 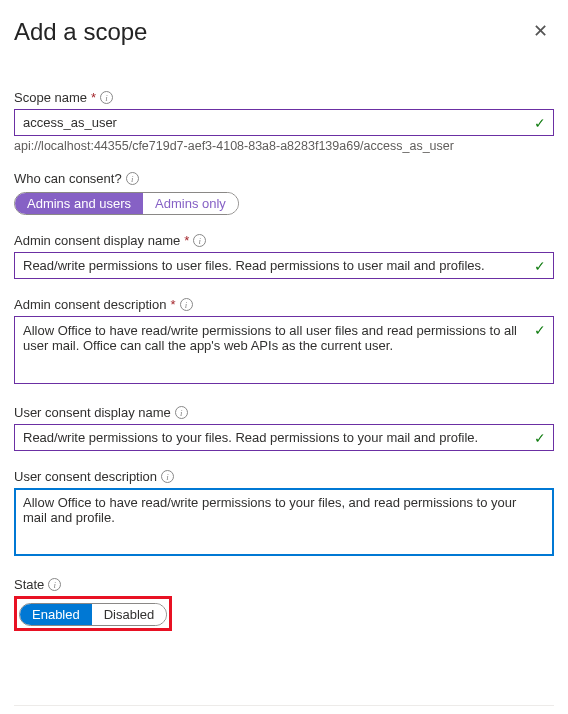 I want to click on state-enabled: Enabled, so click(x=56, y=614).